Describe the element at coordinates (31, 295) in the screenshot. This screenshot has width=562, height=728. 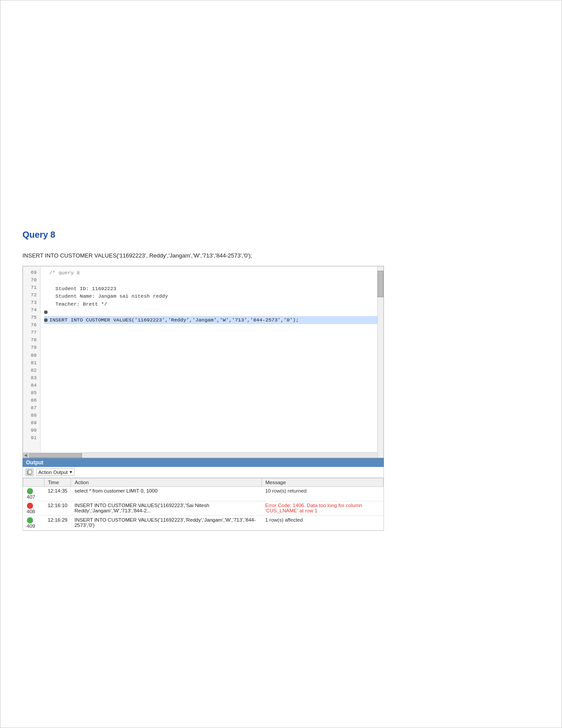
I see `line-number: 72` at that location.